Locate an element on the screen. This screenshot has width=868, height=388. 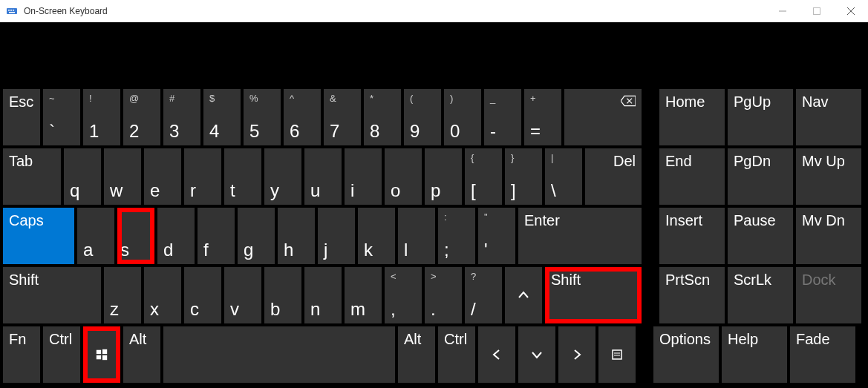
key-fn: Fn is located at coordinates (22, 355).